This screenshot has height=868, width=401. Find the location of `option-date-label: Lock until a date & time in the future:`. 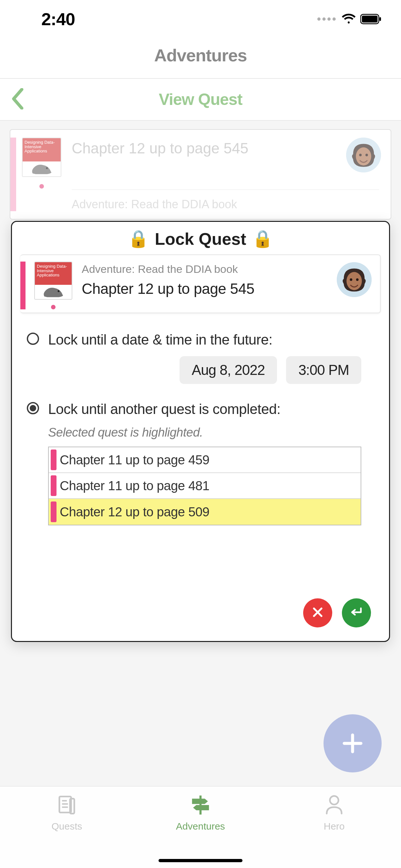

option-date-label: Lock until a date & time in the future: is located at coordinates (160, 340).